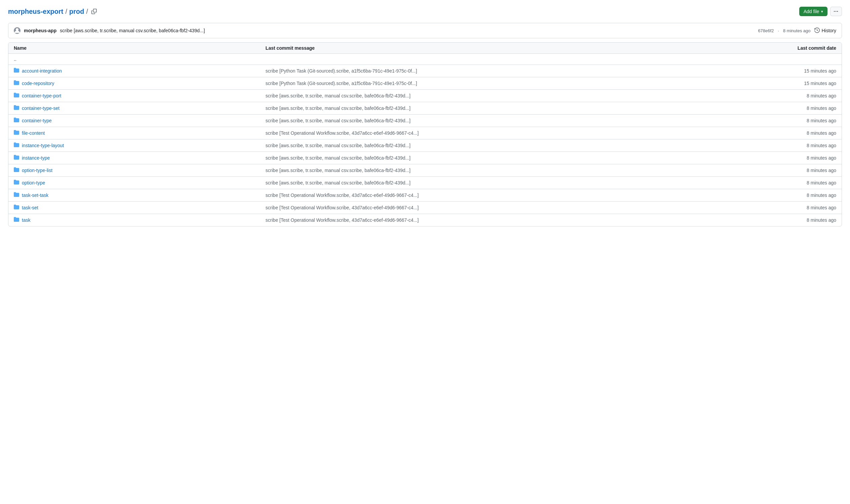  Describe the element at coordinates (37, 121) in the screenshot. I see `file-name-link: container-type` at that location.